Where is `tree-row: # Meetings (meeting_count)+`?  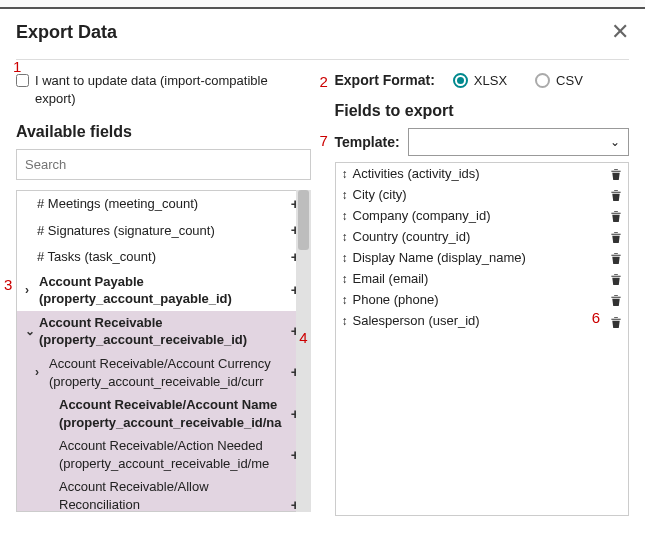
tree-row: # Meetings (meeting_count)+ is located at coordinates (164, 204).